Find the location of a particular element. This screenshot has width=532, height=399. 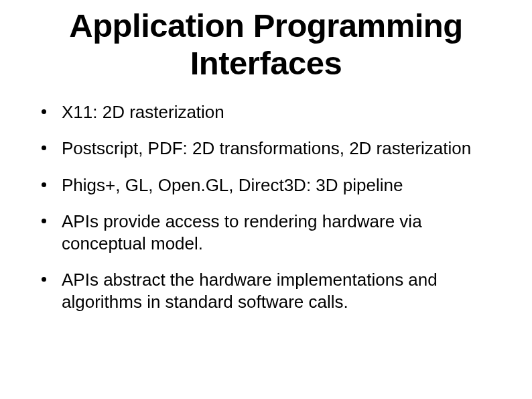

list-item: APIs provide access to rendering hardwar… is located at coordinates (273, 232).